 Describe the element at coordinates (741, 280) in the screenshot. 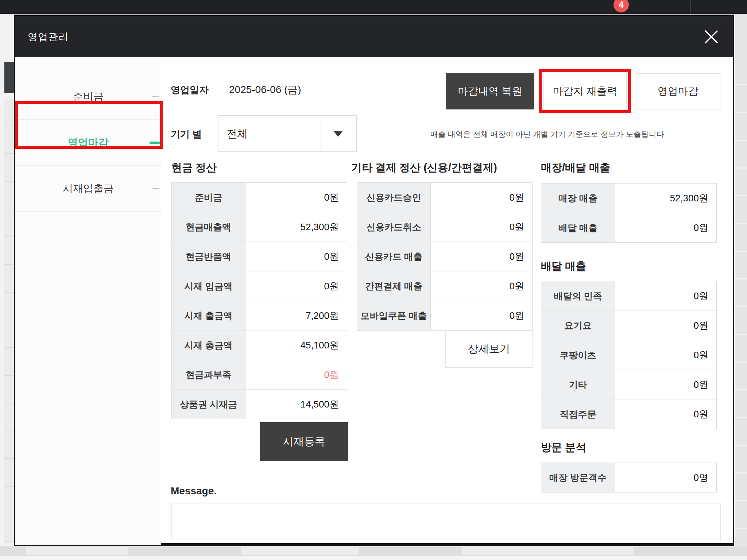

I see `background-table-rows-right` at that location.